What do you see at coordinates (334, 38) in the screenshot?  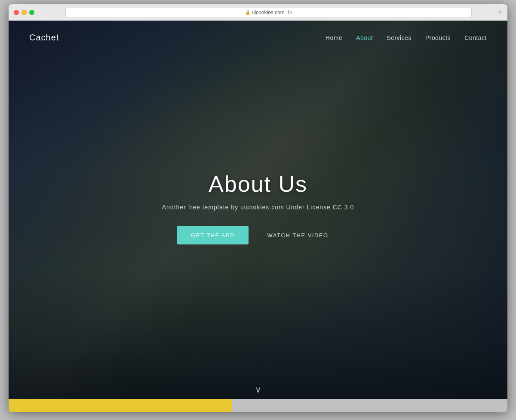 I see `nav-link-home: Home` at bounding box center [334, 38].